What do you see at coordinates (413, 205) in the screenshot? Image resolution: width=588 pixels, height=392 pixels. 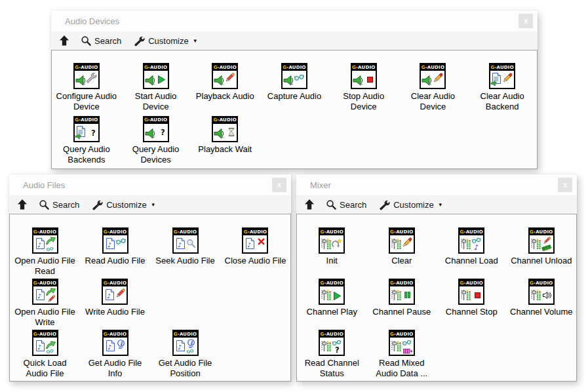 I see `customize-label: Customize` at bounding box center [413, 205].